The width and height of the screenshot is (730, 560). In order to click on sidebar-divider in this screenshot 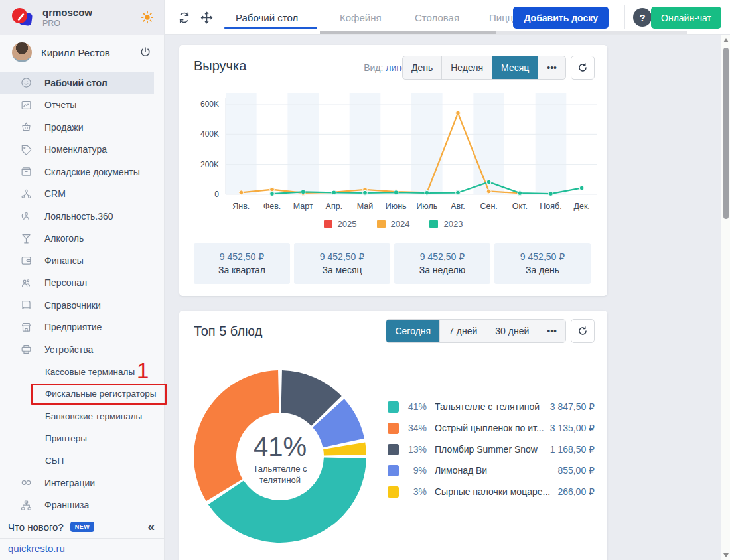, I will do `click(82, 539)`.